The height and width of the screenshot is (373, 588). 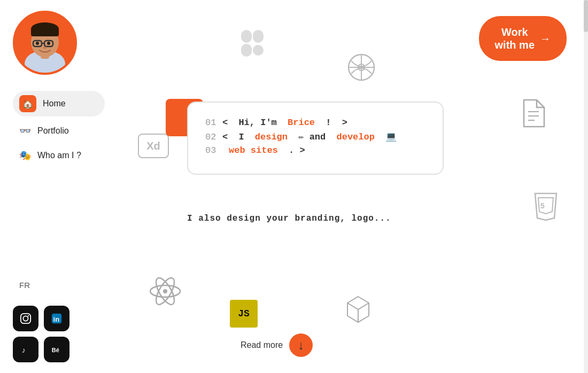 What do you see at coordinates (45, 43) in the screenshot?
I see `avatar-image` at bounding box center [45, 43].